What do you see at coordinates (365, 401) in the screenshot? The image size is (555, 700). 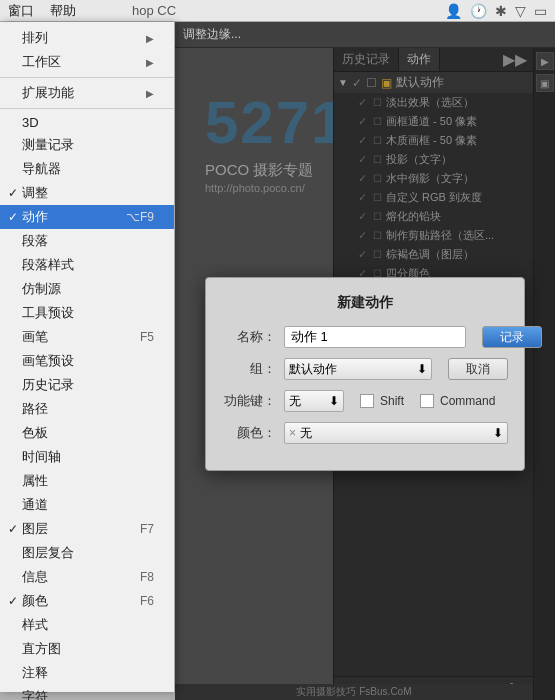 I see `dialog-funckey-row: 功能键： 无 ⬇ Shift Command` at bounding box center [365, 401].